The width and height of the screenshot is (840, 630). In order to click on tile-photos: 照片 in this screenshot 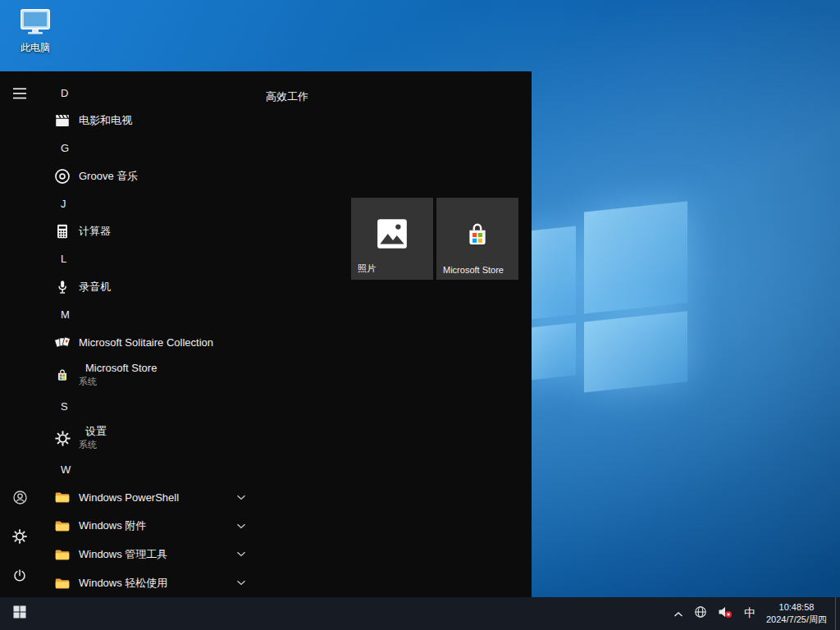, I will do `click(392, 239)`.